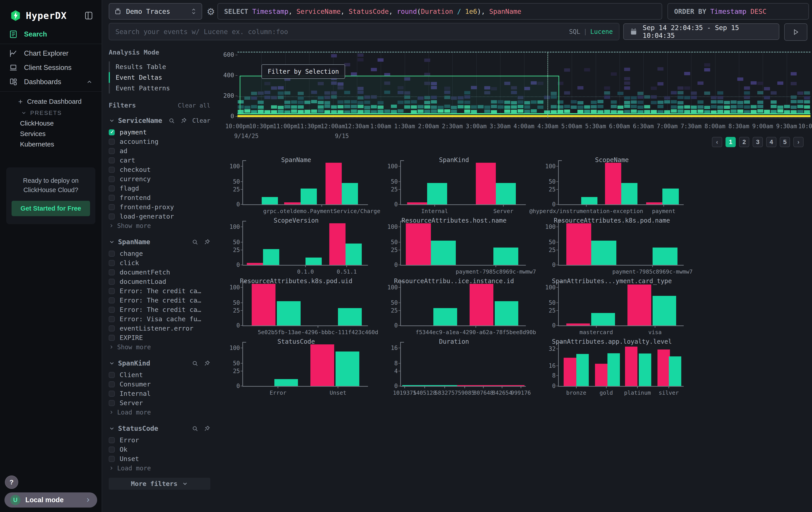 This screenshot has height=512, width=812. What do you see at coordinates (758, 142) in the screenshot?
I see `page-button-3: 3` at bounding box center [758, 142].